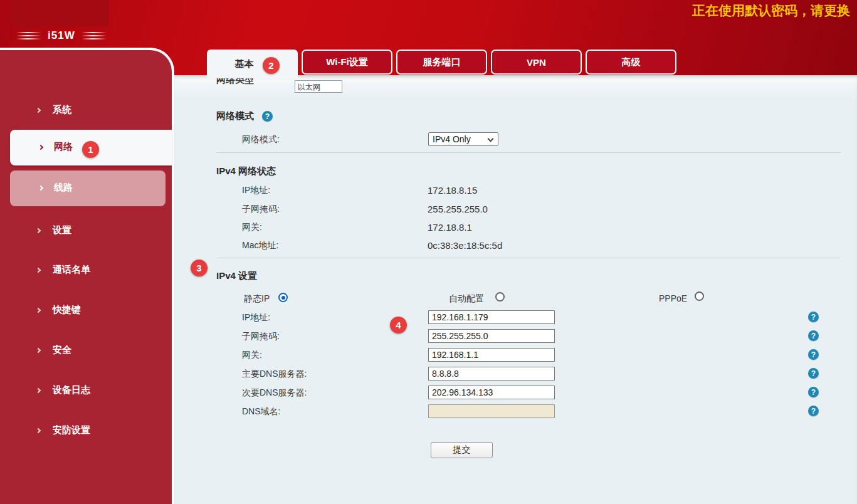  What do you see at coordinates (63, 147) in the screenshot?
I see `sidebar-item-network-label: 网络` at bounding box center [63, 147].